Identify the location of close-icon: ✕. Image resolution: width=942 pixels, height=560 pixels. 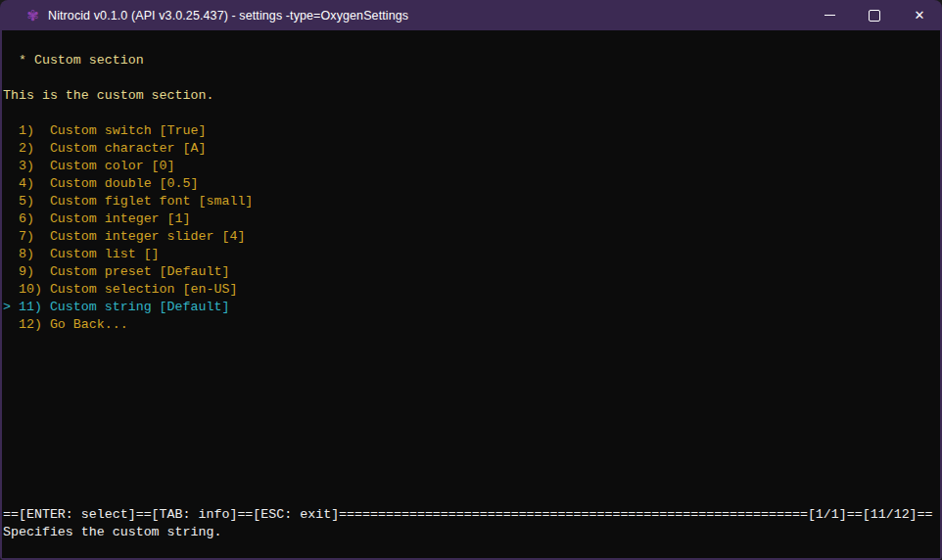
(920, 16).